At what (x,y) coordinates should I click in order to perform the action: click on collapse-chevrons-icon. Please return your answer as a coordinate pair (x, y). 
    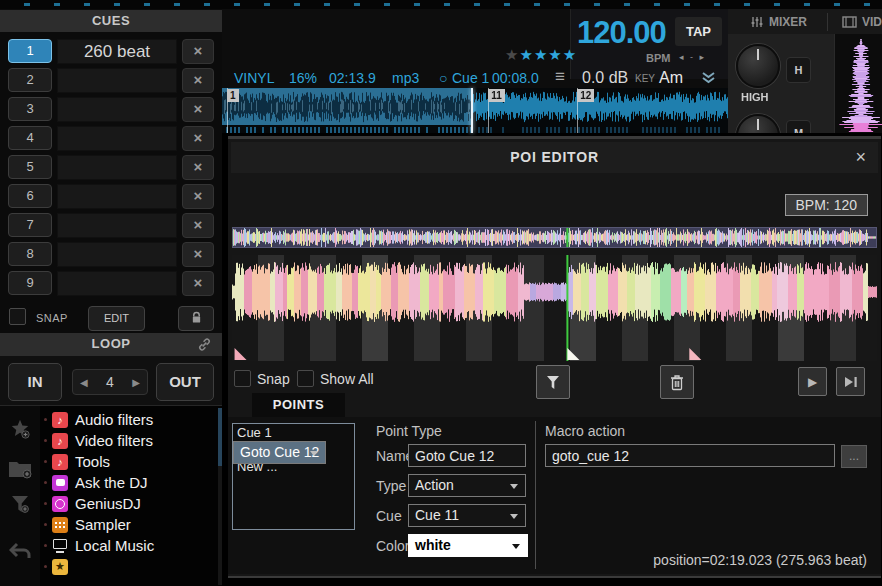
    Looking at the image, I should click on (708, 79).